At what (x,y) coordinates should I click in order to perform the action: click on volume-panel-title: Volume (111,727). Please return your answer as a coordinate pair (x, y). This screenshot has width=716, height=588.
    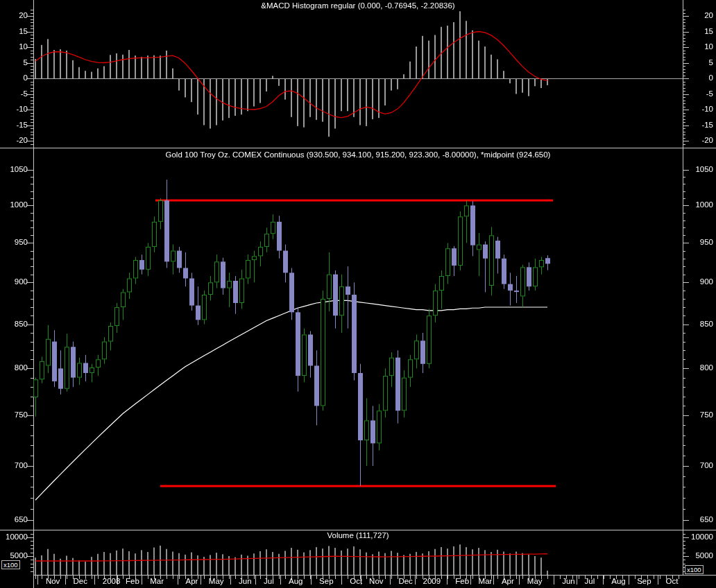
    Looking at the image, I should click on (358, 535).